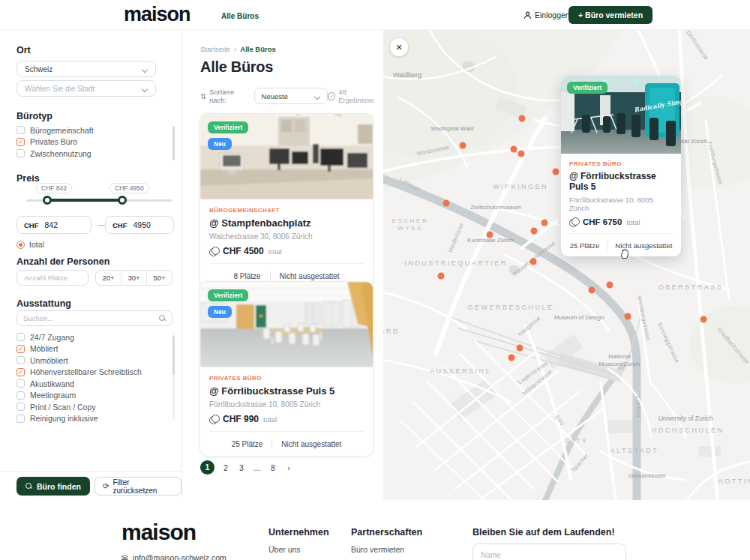 Image resolution: width=750 pixels, height=560 pixels. Describe the element at coordinates (549, 552) in the screenshot. I see `newsletter-name-input` at that location.